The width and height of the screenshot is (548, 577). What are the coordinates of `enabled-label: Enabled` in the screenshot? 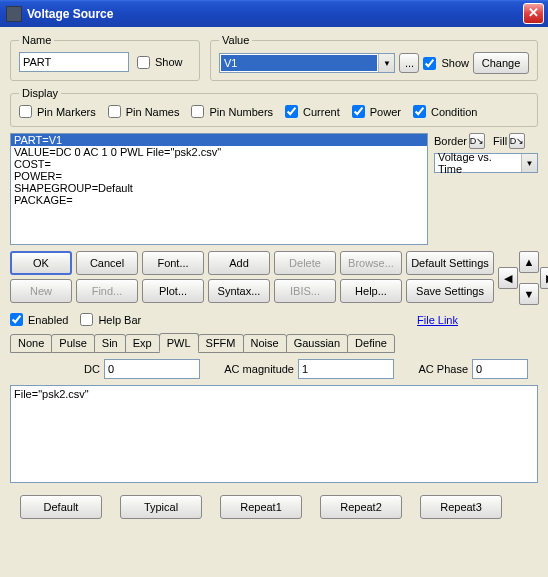 It's located at (48, 320).